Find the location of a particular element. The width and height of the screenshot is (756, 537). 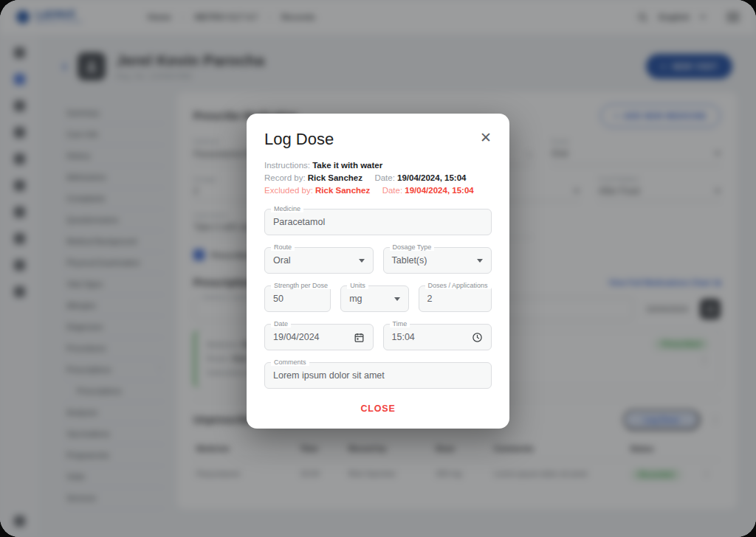

excluded-by-value: Rick Sanchez is located at coordinates (343, 190).